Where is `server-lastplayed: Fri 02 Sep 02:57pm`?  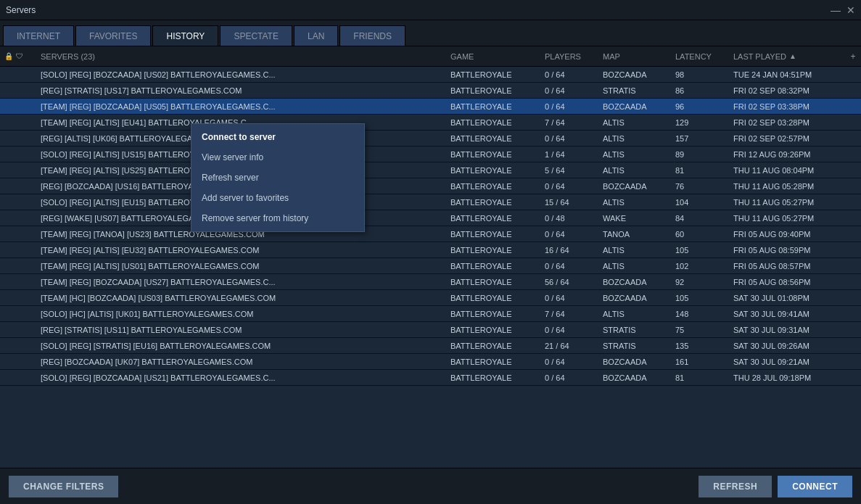
server-lastplayed: Fri 02 Sep 02:57pm is located at coordinates (787, 139).